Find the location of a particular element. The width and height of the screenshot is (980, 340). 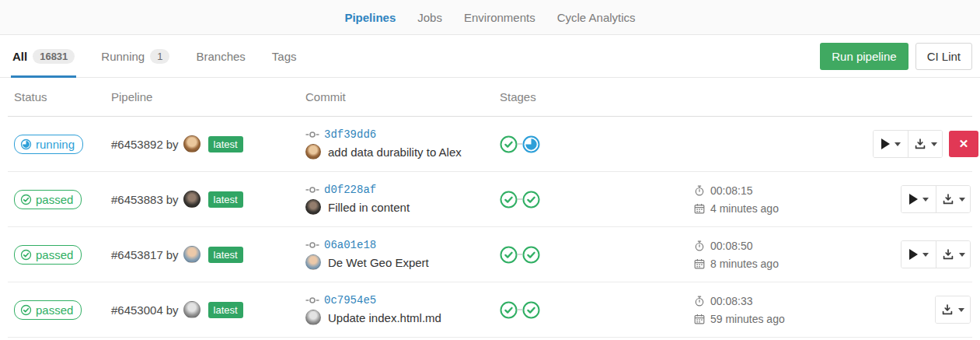

tab-tags: Tags is located at coordinates (284, 56).